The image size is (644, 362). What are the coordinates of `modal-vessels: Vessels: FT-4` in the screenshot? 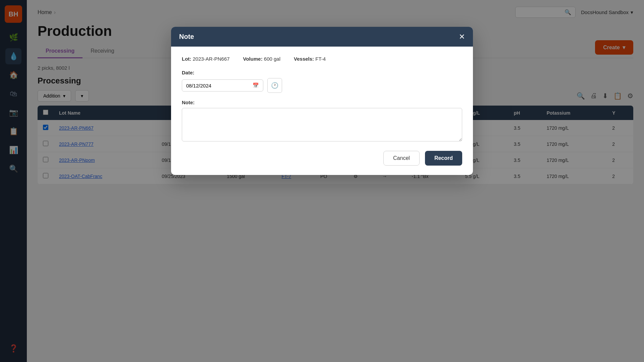 It's located at (310, 59).